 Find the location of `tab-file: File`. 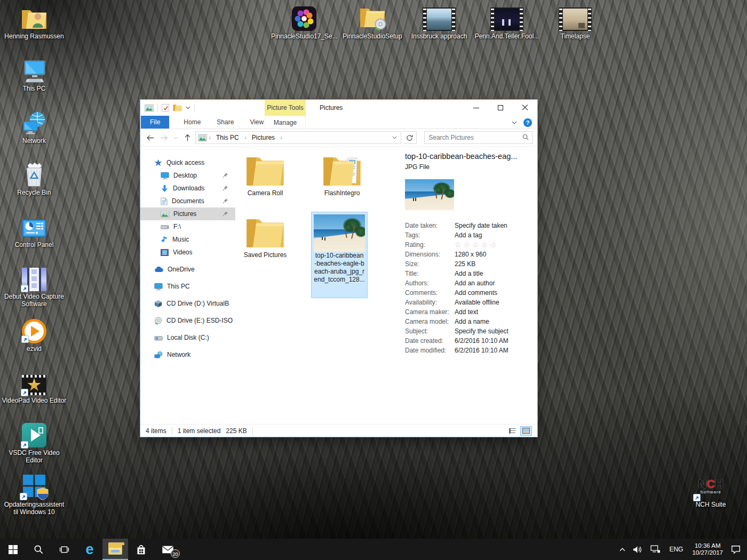

tab-file: File is located at coordinates (155, 122).